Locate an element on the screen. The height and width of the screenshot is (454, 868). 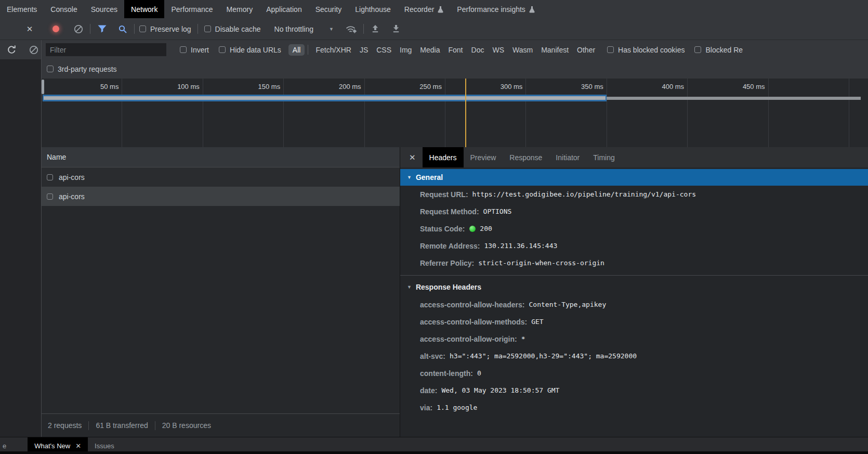
throttling-select: No throttling is located at coordinates (294, 29).